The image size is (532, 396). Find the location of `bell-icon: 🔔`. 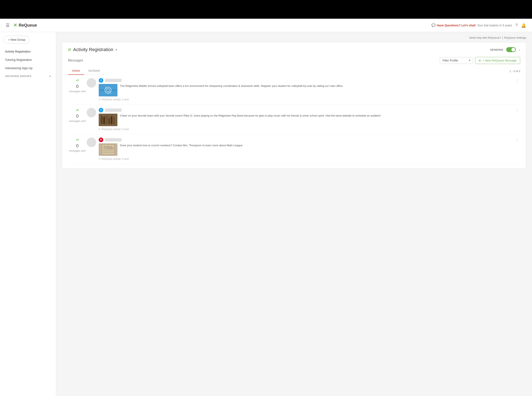

bell-icon: 🔔 is located at coordinates (524, 25).